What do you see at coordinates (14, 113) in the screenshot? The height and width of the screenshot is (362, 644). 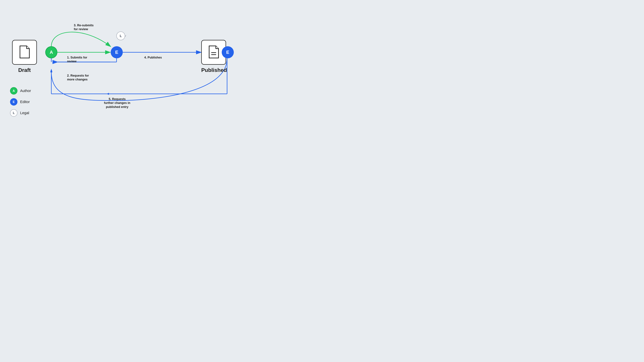 I see `legend-circle-legal: L` at bounding box center [14, 113].